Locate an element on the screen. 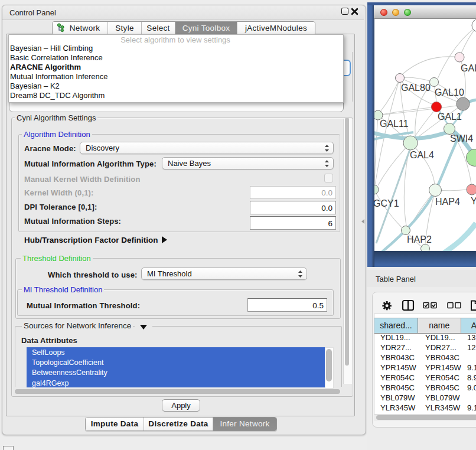 The image size is (476, 450). svg-text: GAL4 is located at coordinates (422, 155).